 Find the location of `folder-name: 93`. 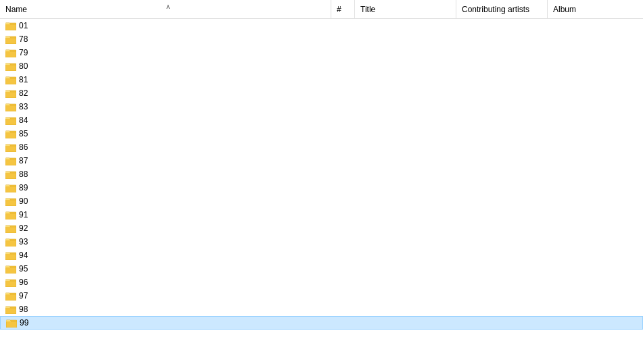

folder-name: 93 is located at coordinates (23, 242).